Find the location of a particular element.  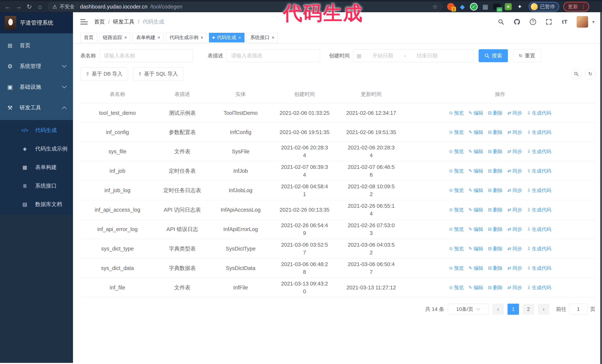

end-date-input is located at coordinates (427, 56).